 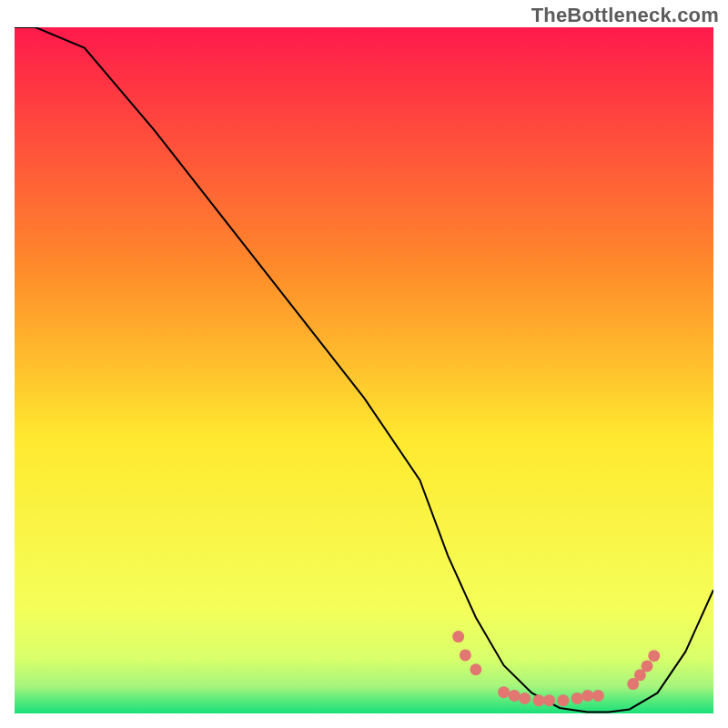 What do you see at coordinates (625, 15) in the screenshot?
I see `watermark-text: TheBottleneck.com` at bounding box center [625, 15].